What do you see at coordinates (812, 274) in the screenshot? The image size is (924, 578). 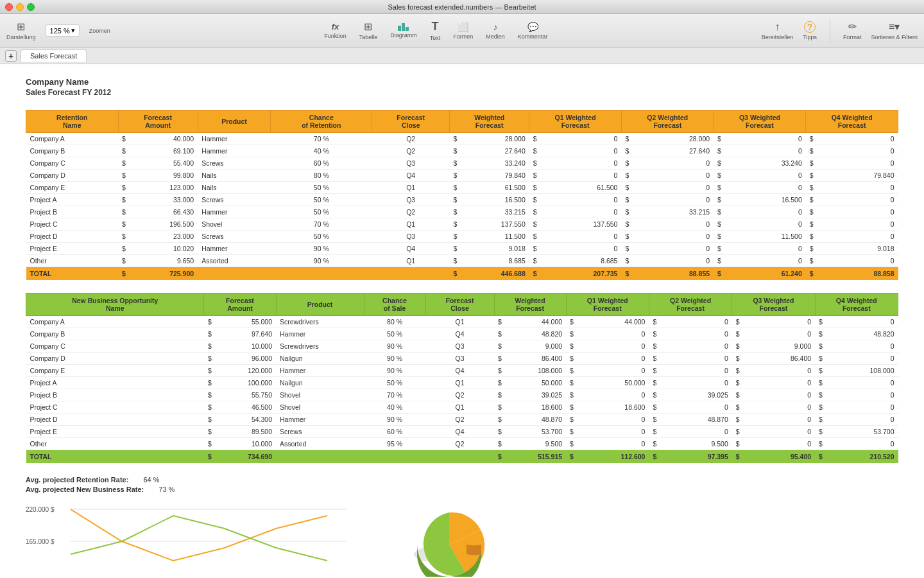 I see `total-q4-dollar: $` at bounding box center [812, 274].